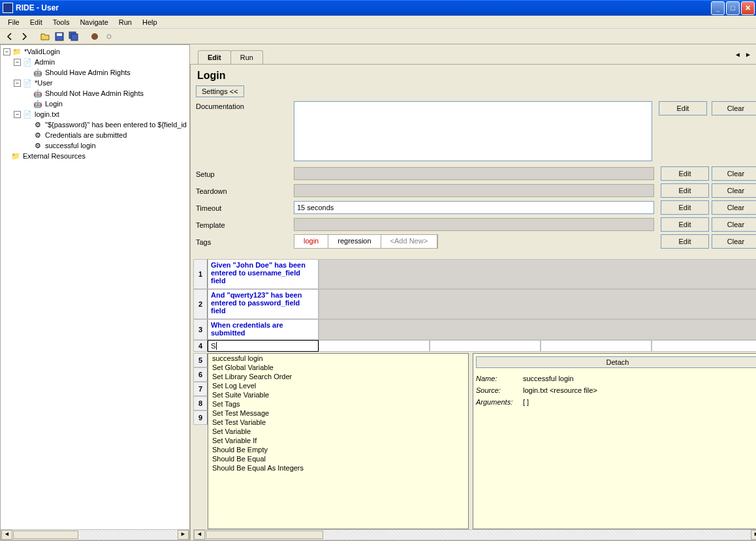  I want to click on grid-row: 2 And "qwerty123" has been entered to pa…, so click(475, 304).